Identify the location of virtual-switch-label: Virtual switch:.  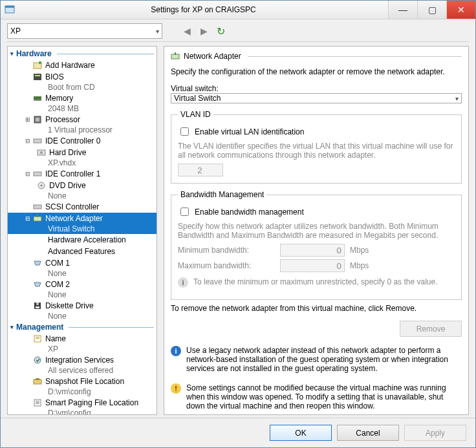
(316, 89).